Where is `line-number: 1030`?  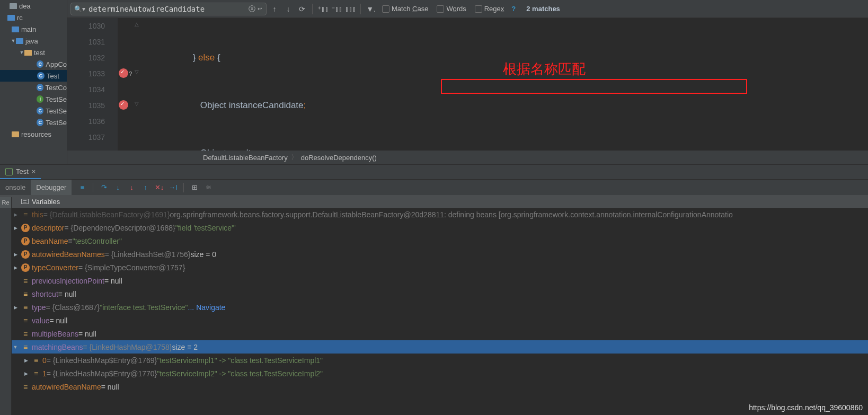
line-number: 1030 is located at coordinates (86, 26).